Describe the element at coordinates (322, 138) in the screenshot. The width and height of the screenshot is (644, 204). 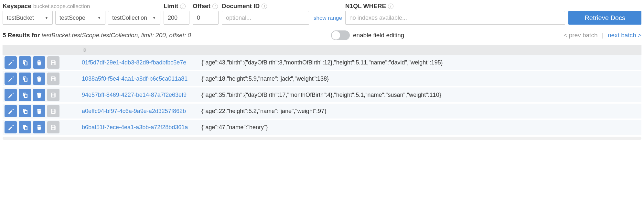
I see `horizontal-scrollbar` at that location.